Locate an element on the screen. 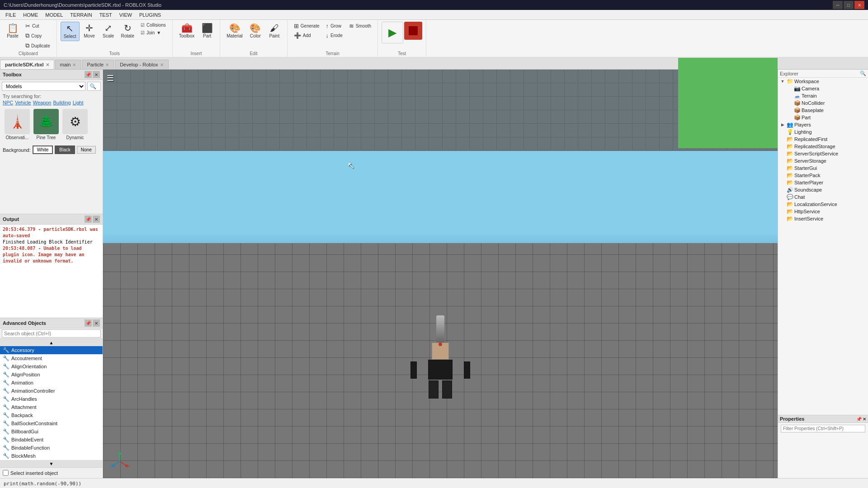  adv-item-alignorientation: 🔧 AlignOrientation is located at coordinates (52, 366).